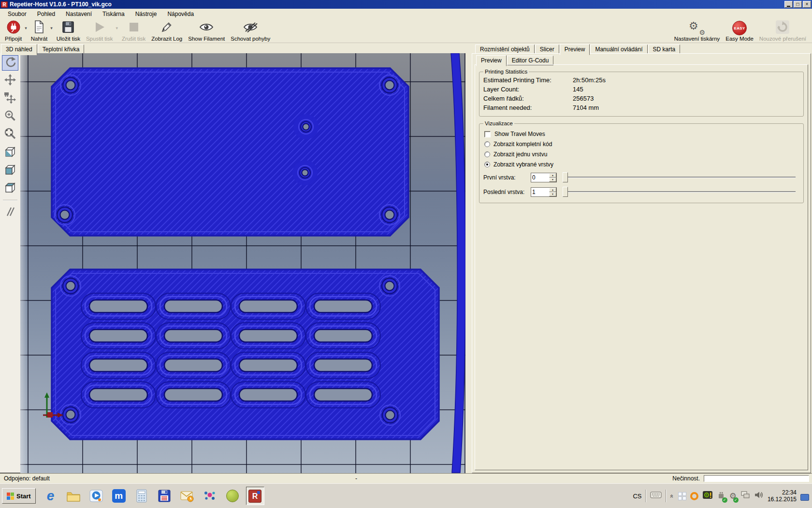 The height and width of the screenshot is (508, 812). I want to click on media-player-icon, so click(96, 496).